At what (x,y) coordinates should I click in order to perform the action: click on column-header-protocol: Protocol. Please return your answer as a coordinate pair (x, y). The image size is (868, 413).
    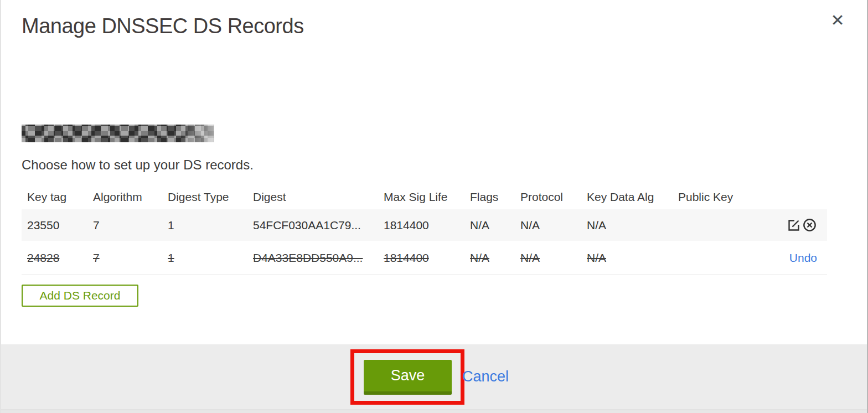
    Looking at the image, I should click on (548, 197).